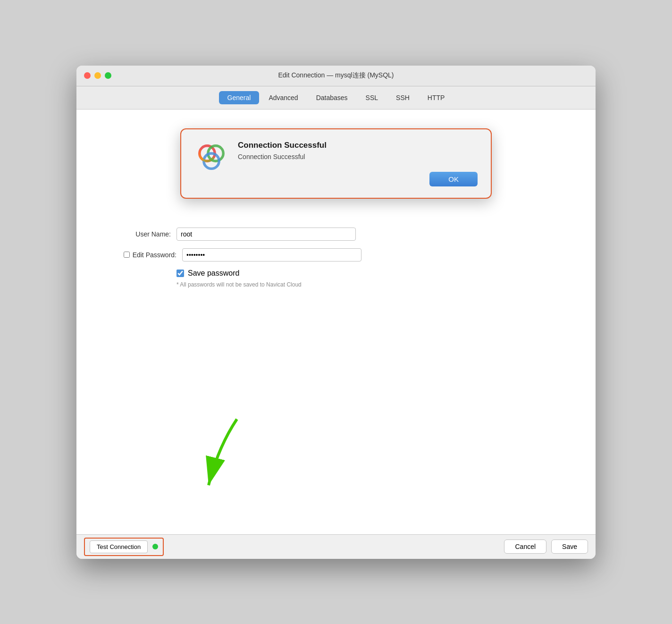 The image size is (672, 624). What do you see at coordinates (87, 76) in the screenshot?
I see `close-button` at bounding box center [87, 76].